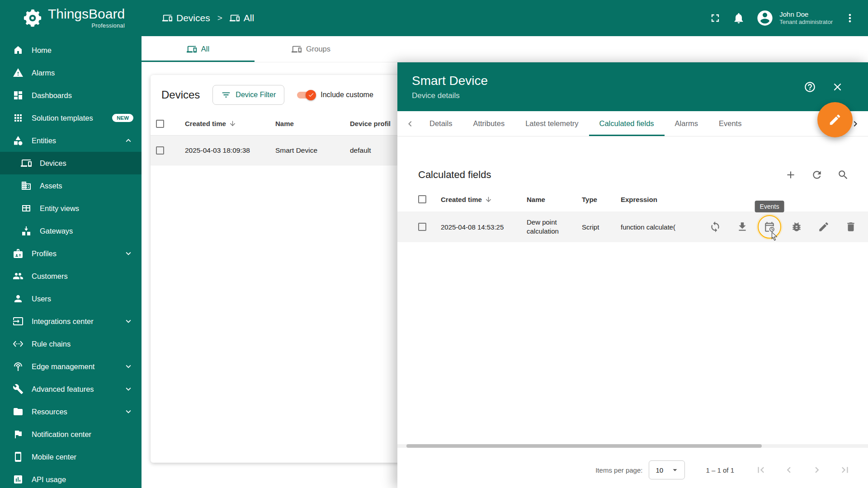 The image size is (868, 488). Describe the element at coordinates (18, 118) in the screenshot. I see `solution-templates-icon` at that location.